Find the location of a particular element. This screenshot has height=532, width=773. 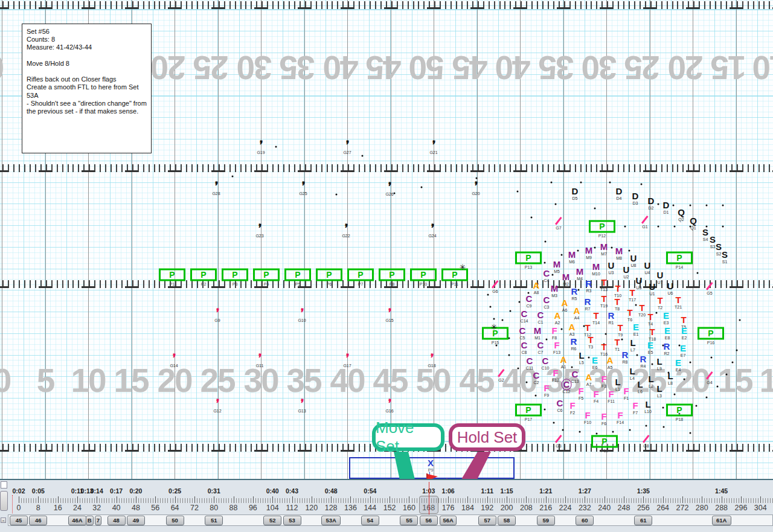

performer-marker: CC8 is located at coordinates (524, 348).